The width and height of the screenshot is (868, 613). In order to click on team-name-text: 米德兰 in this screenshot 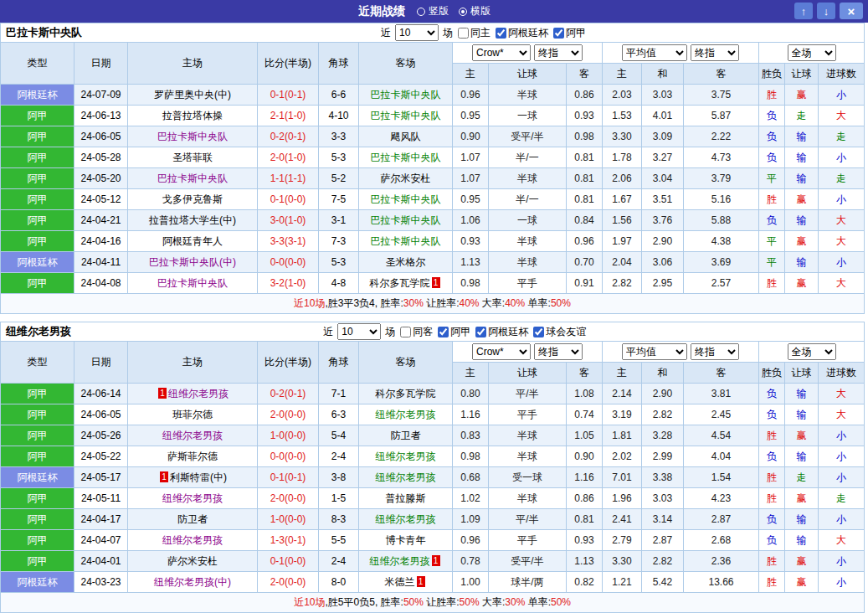, I will do `click(400, 582)`.